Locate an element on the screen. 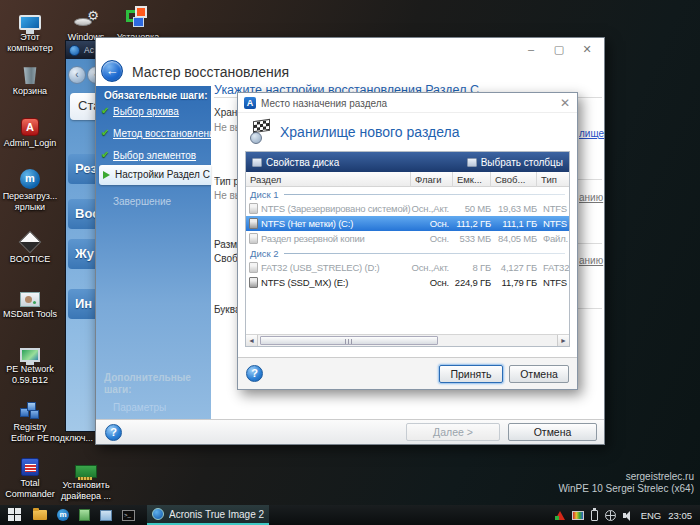 The width and height of the screenshot is (700, 525). horizontal-scrollbar: ◄ ► is located at coordinates (408, 340).